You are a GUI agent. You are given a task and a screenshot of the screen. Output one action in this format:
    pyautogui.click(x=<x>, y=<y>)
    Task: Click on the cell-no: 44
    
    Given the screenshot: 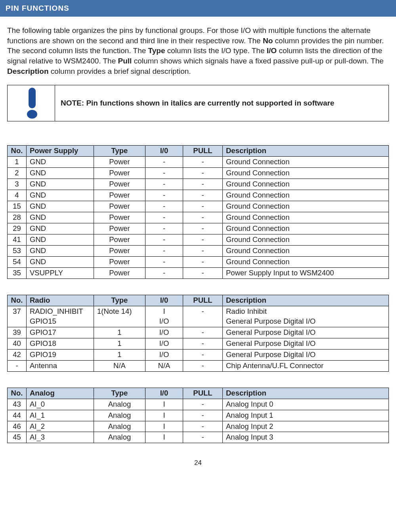 What is the action you would take?
    pyautogui.click(x=17, y=415)
    